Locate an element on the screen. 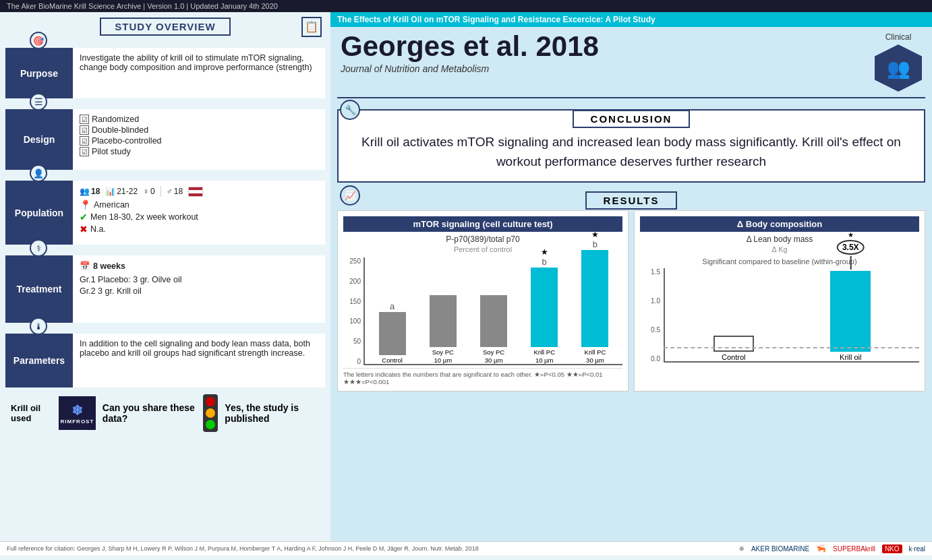 The width and height of the screenshot is (932, 560). footer-logos: ⊕ AKER BIOMARINE 🦐 SUPERBAkrill NKO k·re… is located at coordinates (832, 549).